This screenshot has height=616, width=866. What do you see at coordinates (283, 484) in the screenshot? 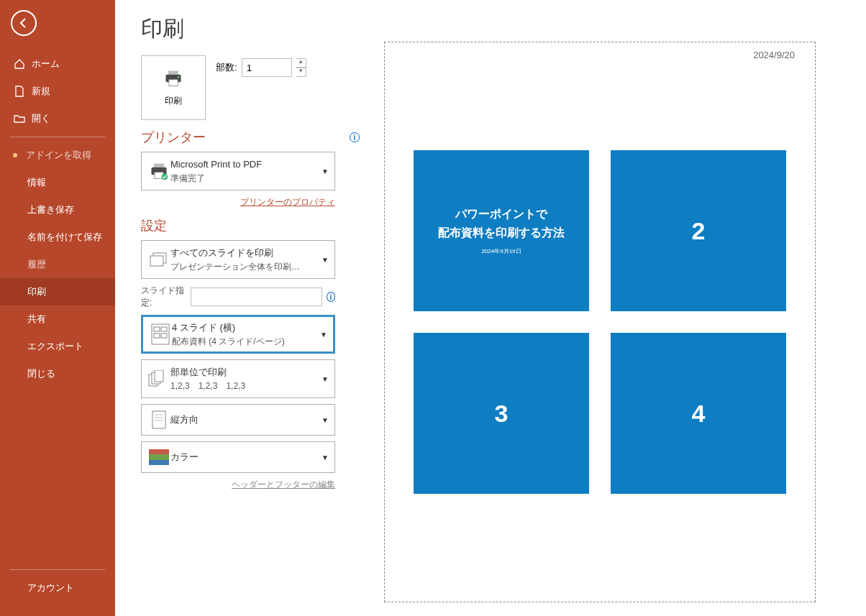
I see `header-footer-link: ヘッダーとフッターの編集` at bounding box center [283, 484].